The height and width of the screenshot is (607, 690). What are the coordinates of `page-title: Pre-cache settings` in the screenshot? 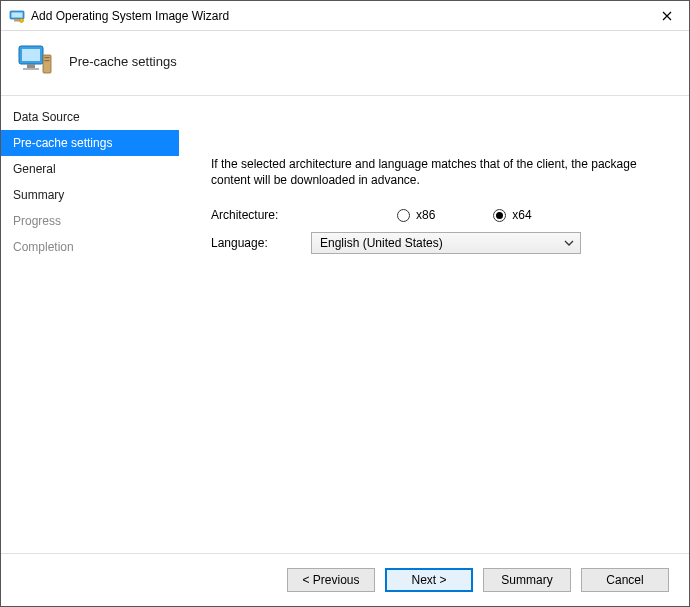 It's located at (123, 62).